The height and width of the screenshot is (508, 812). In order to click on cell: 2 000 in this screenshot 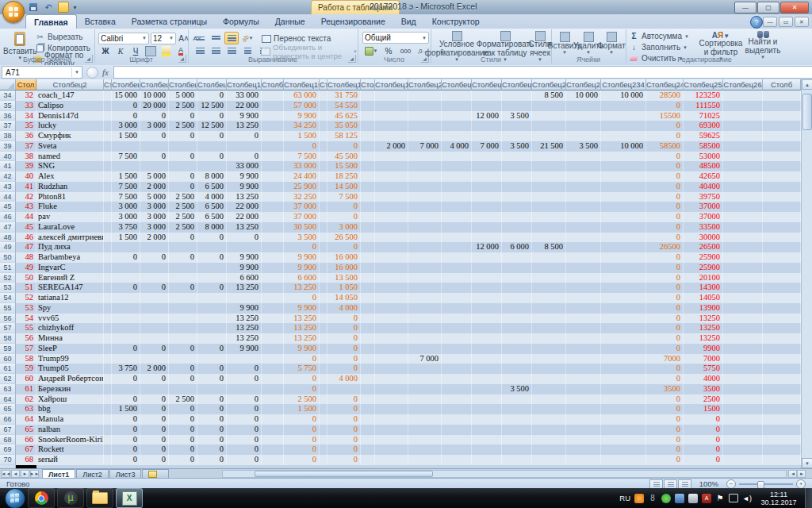, I will do `click(155, 187)`.